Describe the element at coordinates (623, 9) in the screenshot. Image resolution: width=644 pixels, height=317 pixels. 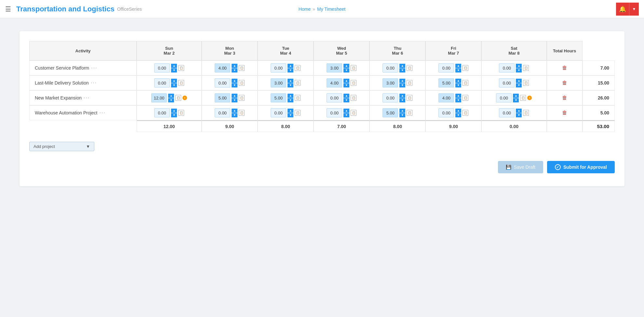
I see `notification-button: 🔔` at that location.